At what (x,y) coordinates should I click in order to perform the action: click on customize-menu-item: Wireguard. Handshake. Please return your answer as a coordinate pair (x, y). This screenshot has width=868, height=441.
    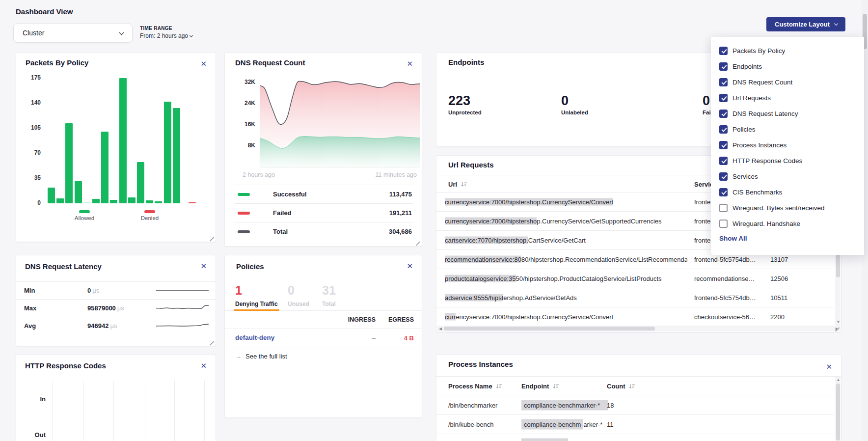
    Looking at the image, I should click on (760, 223).